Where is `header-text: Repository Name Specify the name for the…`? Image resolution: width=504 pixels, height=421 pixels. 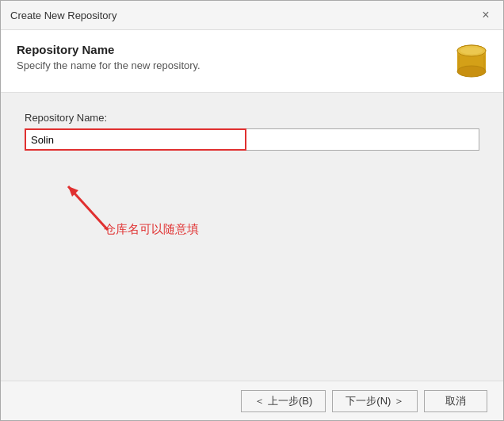
header-text: Repository Name Specify the name for the… is located at coordinates (109, 57).